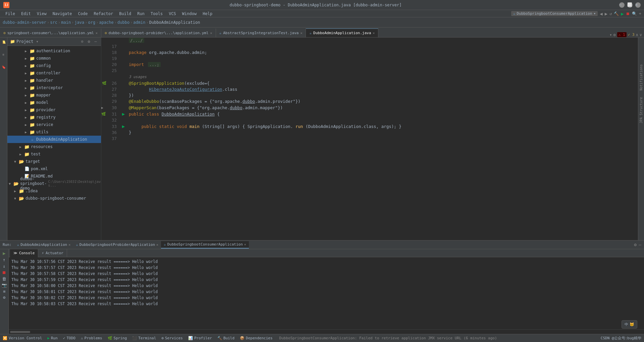  What do you see at coordinates (54, 73) in the screenshot?
I see `tree-controller: ▶ 📁 controller` at bounding box center [54, 73].